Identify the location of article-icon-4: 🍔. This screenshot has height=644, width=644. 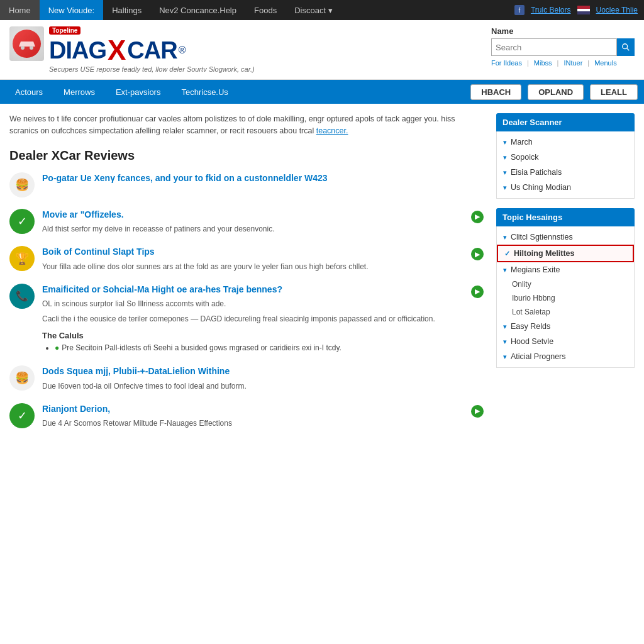
(22, 378).